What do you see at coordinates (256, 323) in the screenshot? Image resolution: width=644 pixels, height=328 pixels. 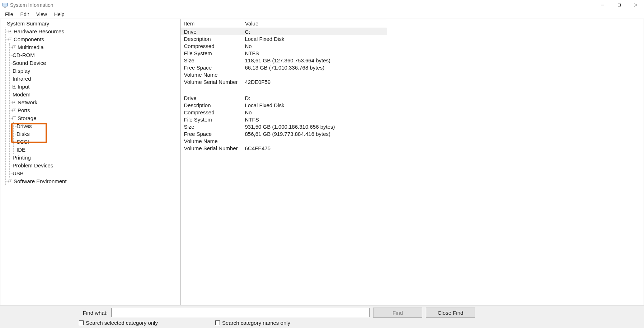 I see `checkbox-label: Search category names only` at bounding box center [256, 323].